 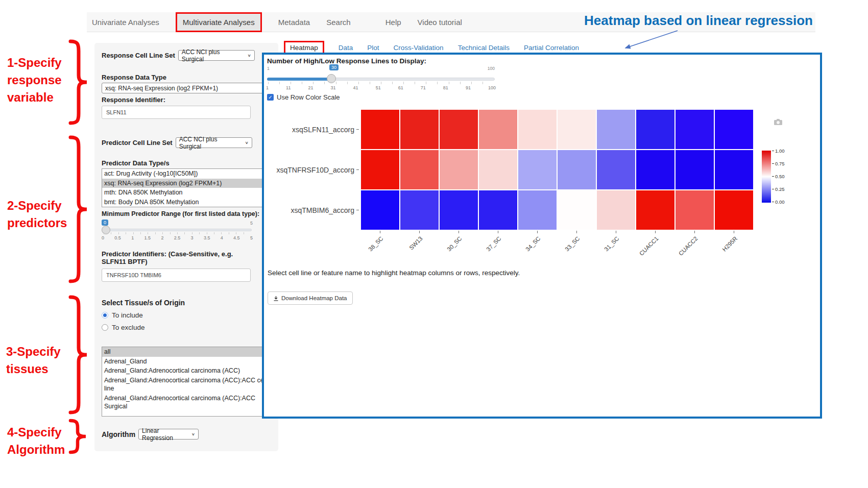 What do you see at coordinates (126, 22) in the screenshot?
I see `nav-item: Univariate Analyses` at bounding box center [126, 22].